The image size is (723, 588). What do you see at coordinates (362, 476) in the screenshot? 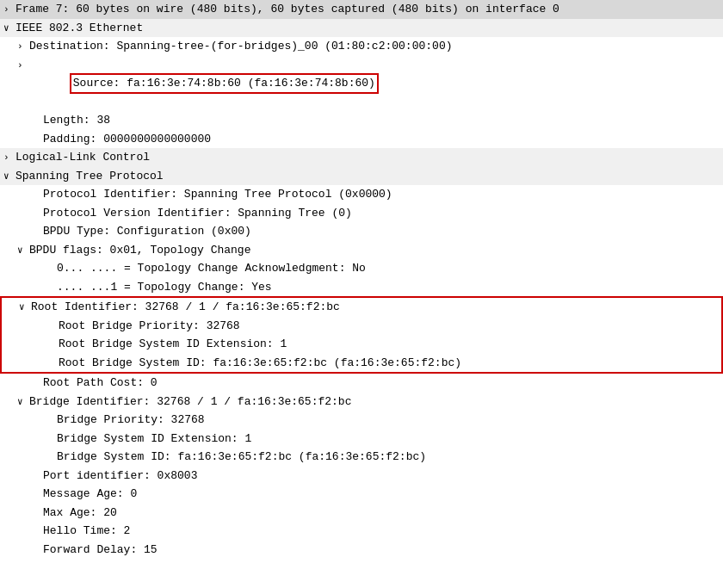
I see `port-id-line: Port identifier: 0x8003` at bounding box center [362, 476].